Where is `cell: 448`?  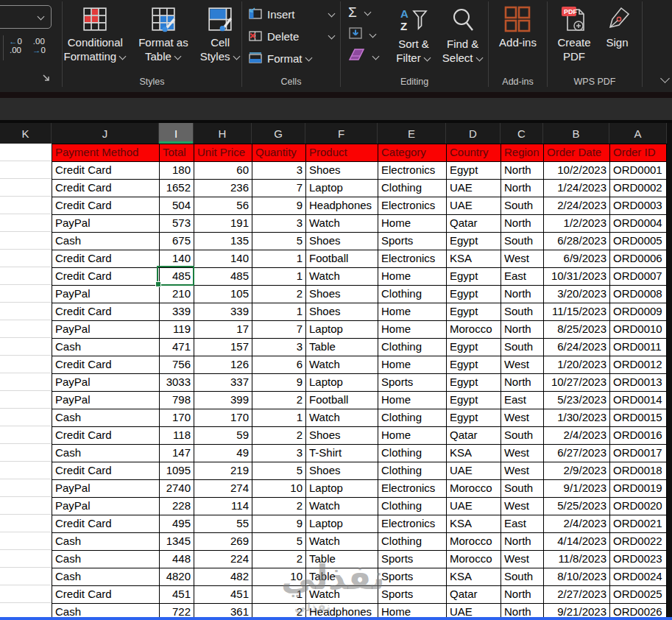
cell: 448 is located at coordinates (177, 560).